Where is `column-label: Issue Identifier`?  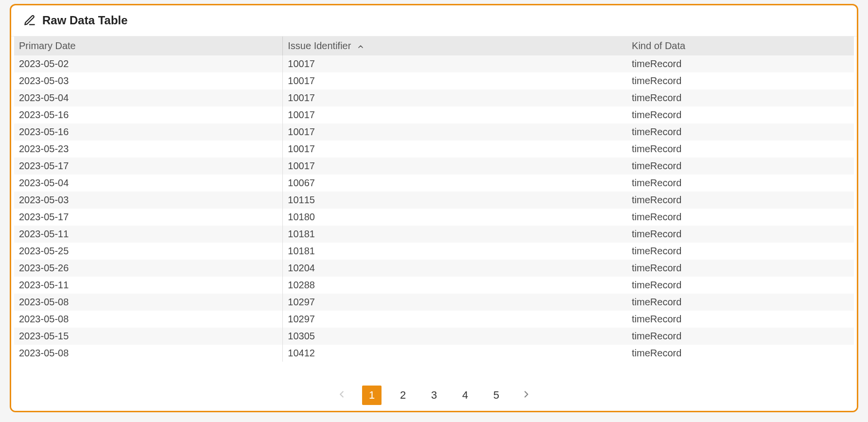 column-label: Issue Identifier is located at coordinates (319, 46).